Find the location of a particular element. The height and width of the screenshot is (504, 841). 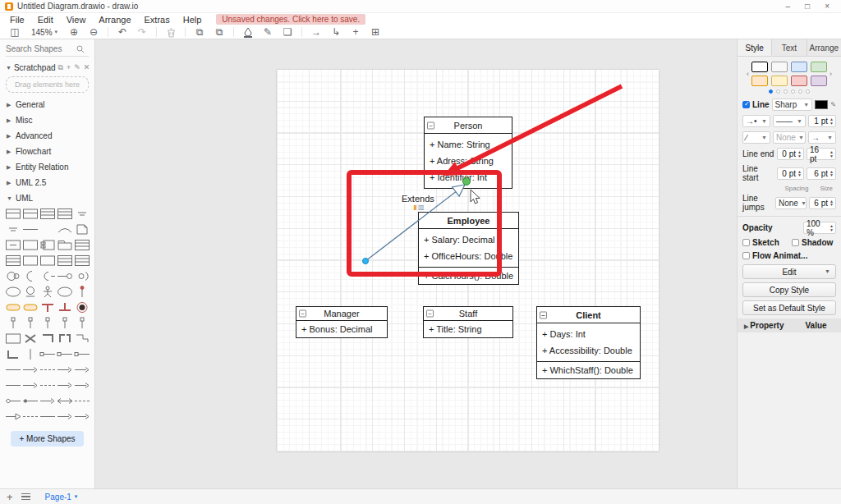

uml-provided-interface-shape is located at coordinates (13, 276).